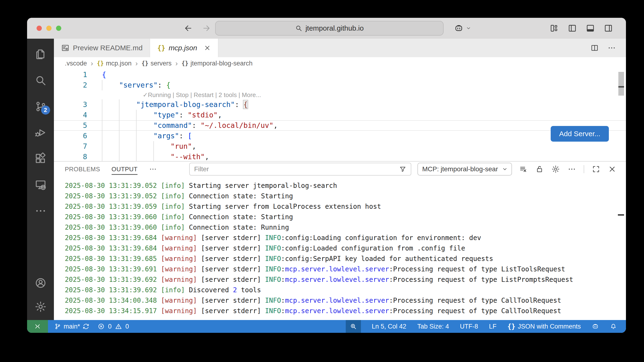 This screenshot has height=362, width=644. Describe the element at coordinates (276, 125) in the screenshot. I see `code-token: ,` at that location.